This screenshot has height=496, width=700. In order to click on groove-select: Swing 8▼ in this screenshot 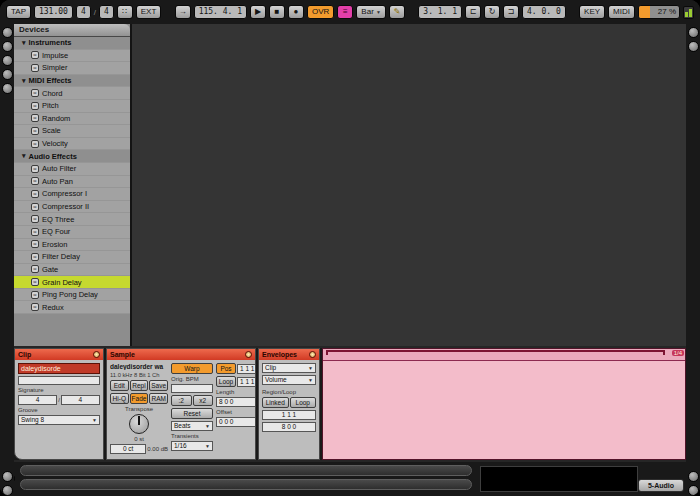, I will do `click(59, 420)`.